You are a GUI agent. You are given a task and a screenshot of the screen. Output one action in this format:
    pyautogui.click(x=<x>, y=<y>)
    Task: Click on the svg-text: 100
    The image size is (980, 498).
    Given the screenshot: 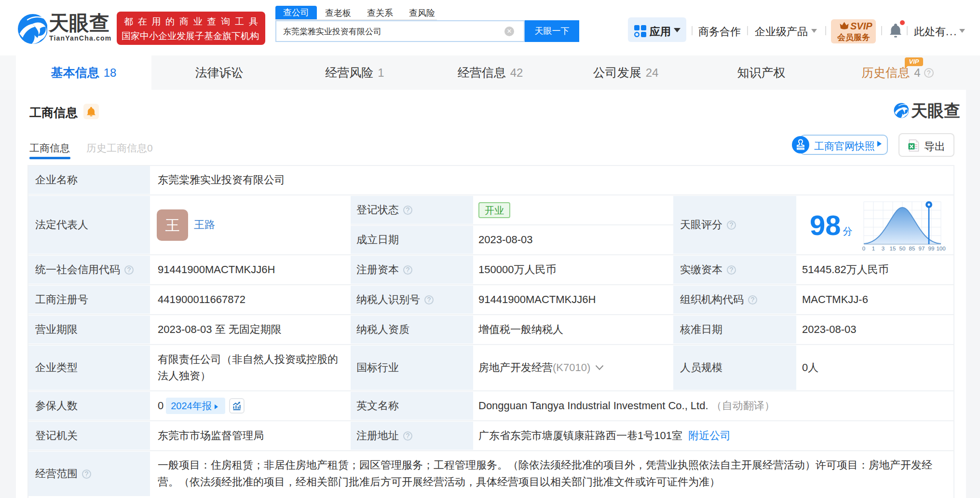 What is the action you would take?
    pyautogui.click(x=940, y=249)
    